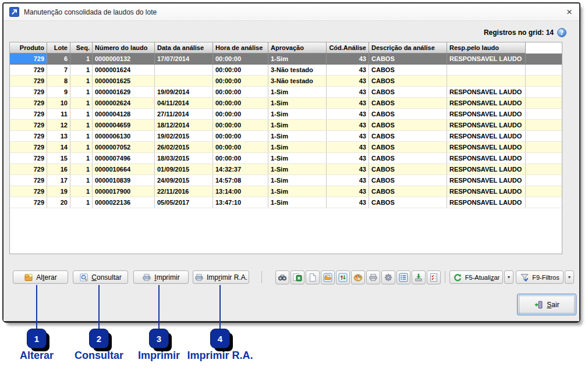  Describe the element at coordinates (434, 277) in the screenshot. I see `checklist-button` at that location.